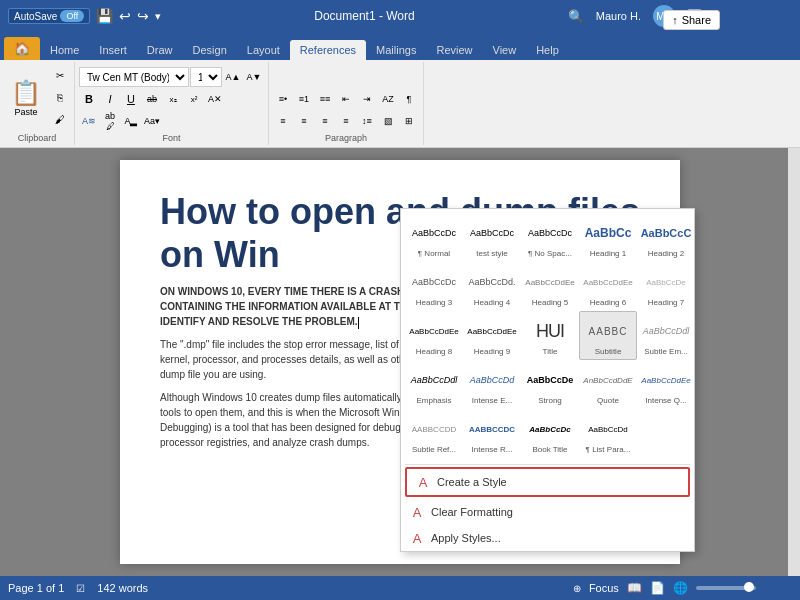  I want to click on italic-button: I, so click(110, 99).